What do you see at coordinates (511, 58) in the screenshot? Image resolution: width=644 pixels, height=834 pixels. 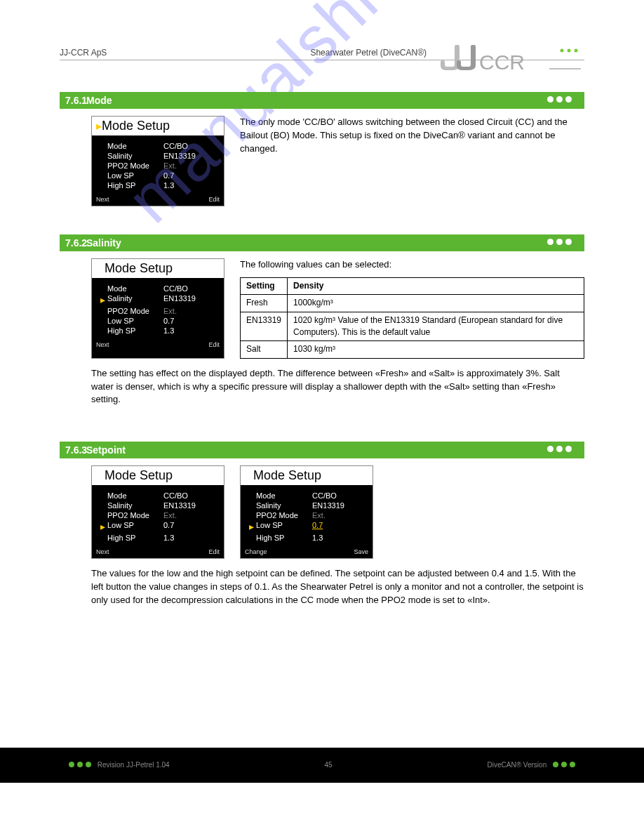 I see `jjccr-logo: CCR` at bounding box center [511, 58].